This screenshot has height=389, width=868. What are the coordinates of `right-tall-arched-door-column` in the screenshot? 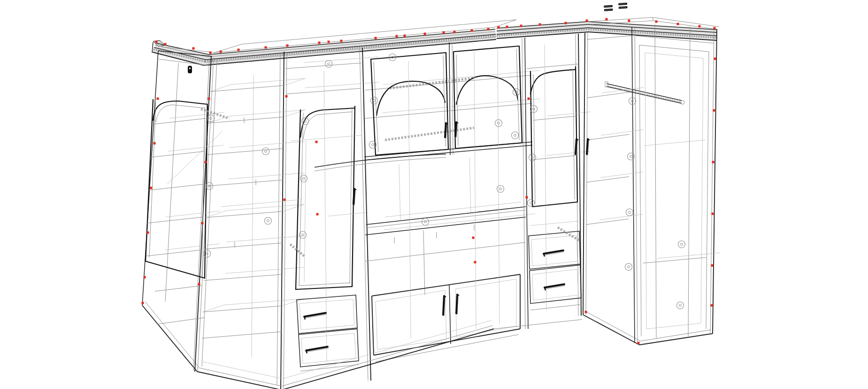 It's located at (556, 181).